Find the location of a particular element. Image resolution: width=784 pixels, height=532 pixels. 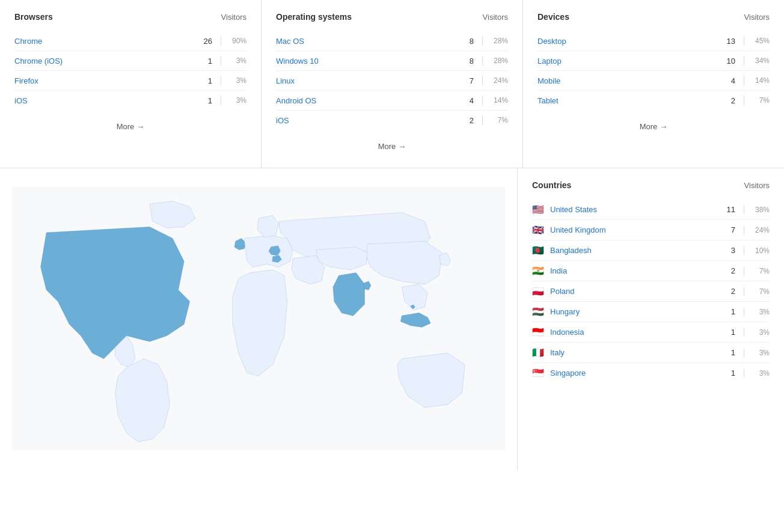

row-name: Windows 10 is located at coordinates (368, 61).